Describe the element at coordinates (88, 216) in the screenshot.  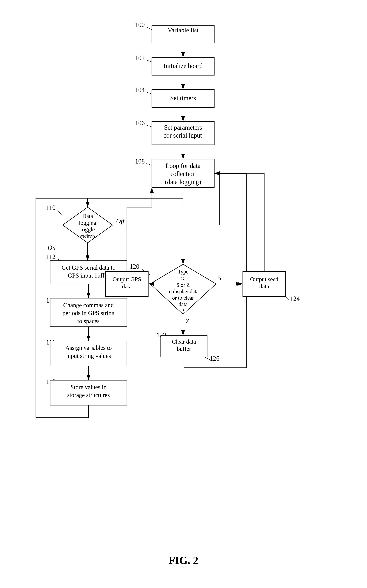
I see `svg-text: Data` at that location.